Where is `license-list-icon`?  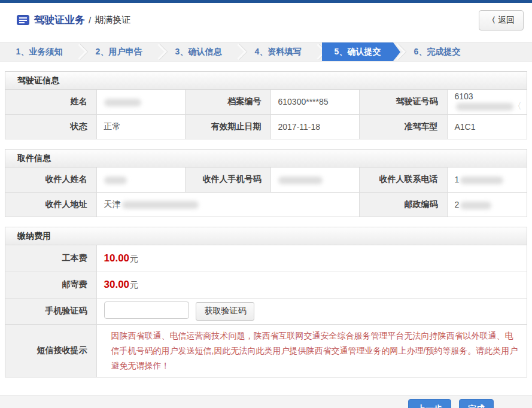
license-list-icon is located at coordinates (23, 20).